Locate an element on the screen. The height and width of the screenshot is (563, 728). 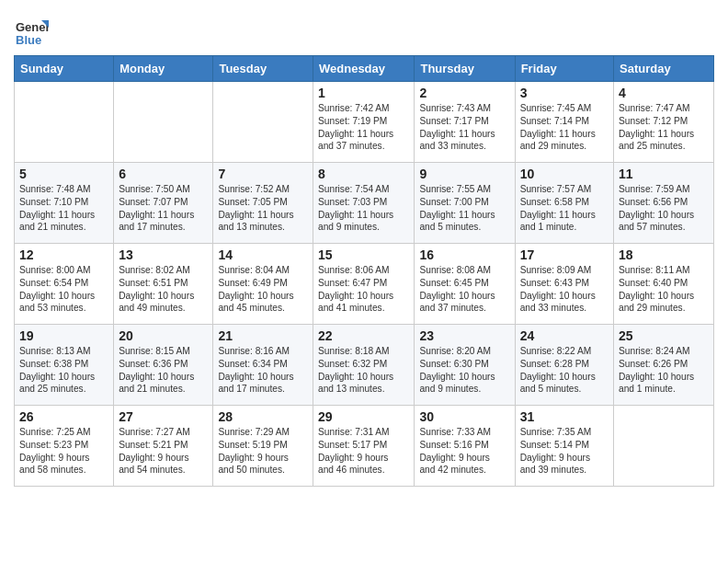
day-number: 29 is located at coordinates (364, 417).